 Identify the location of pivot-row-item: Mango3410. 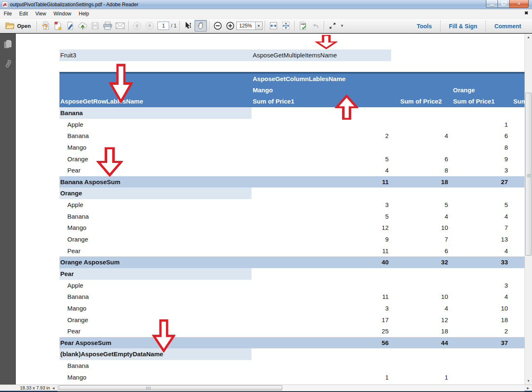
(292, 308).